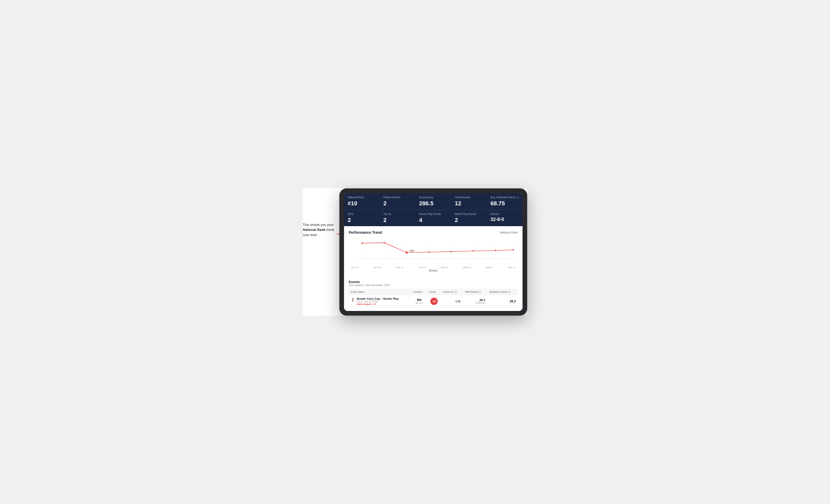 The width and height of the screenshot is (830, 504). What do you see at coordinates (434, 292) in the screenshot?
I see `col-score: Score` at bounding box center [434, 292].